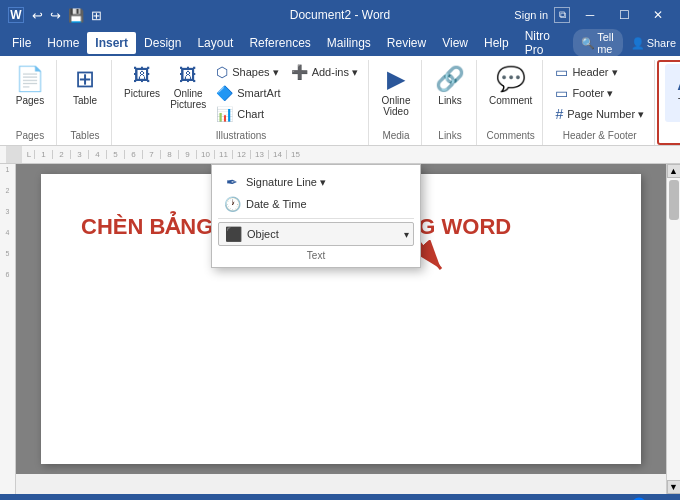 Image resolution: width=680 pixels, height=500 pixels. I want to click on share-button: 👤 Share, so click(654, 44).